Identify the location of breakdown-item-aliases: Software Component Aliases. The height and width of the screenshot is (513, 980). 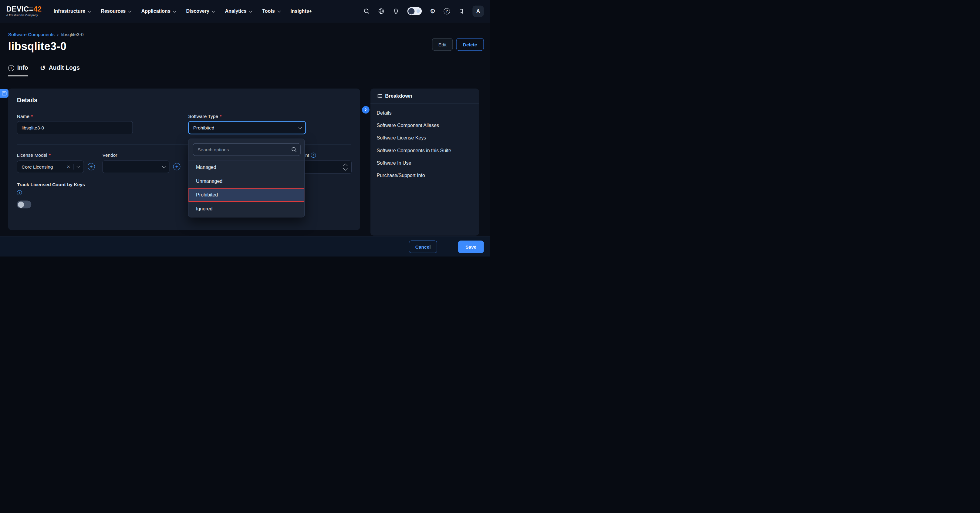
(425, 125).